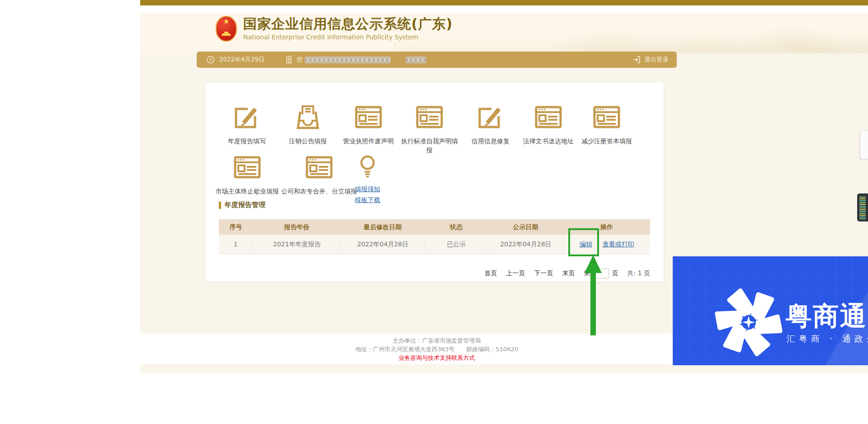 This screenshot has width=868, height=424. What do you see at coordinates (245, 205) in the screenshot?
I see `section-title: 年度报告管理` at bounding box center [245, 205].